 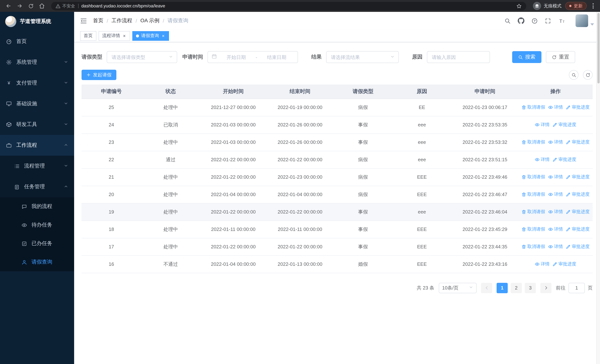 I want to click on cell-apply-time: 2022-01-22 23:51:15, so click(x=485, y=160).